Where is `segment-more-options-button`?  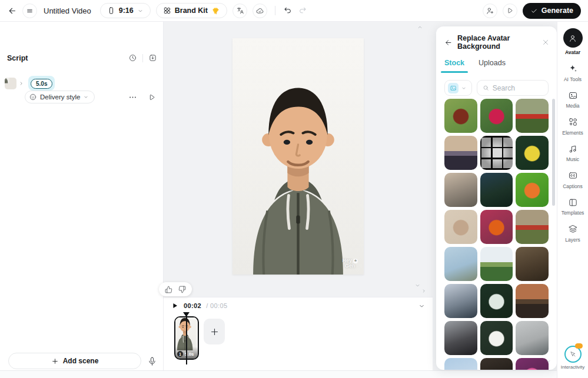
segment-more-options-button is located at coordinates (133, 98).